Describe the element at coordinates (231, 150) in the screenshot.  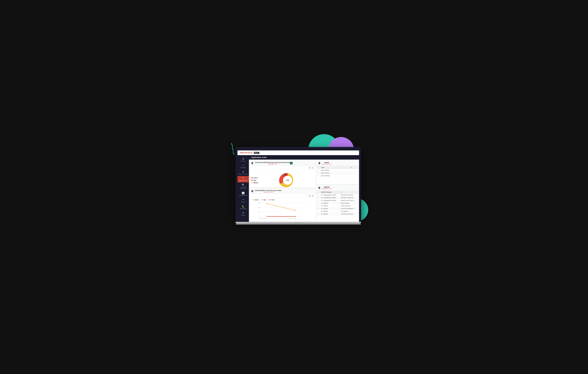
I see `decorative-lines` at that location.